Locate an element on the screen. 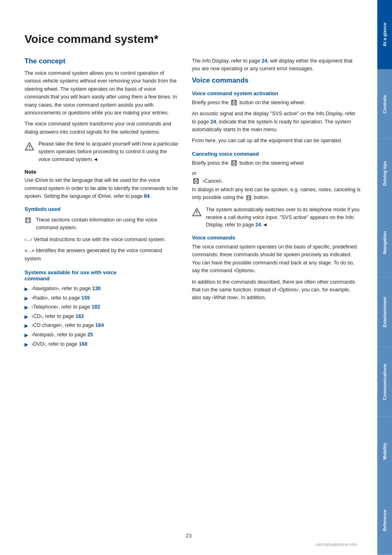  tab-at-glance: At a glance is located at coordinates (385, 35).